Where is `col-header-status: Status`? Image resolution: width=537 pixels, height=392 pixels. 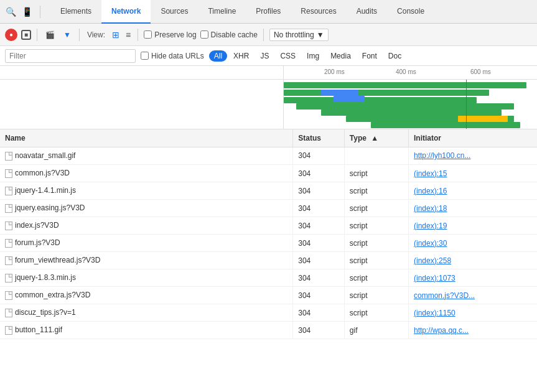
col-header-status: Status is located at coordinates (319, 138).